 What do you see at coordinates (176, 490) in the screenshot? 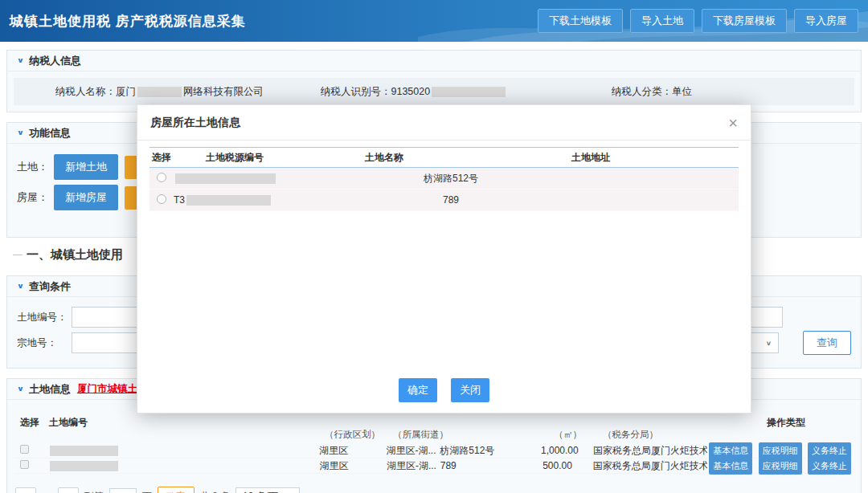
I see `goto-confirm-button: 确定` at bounding box center [176, 490].